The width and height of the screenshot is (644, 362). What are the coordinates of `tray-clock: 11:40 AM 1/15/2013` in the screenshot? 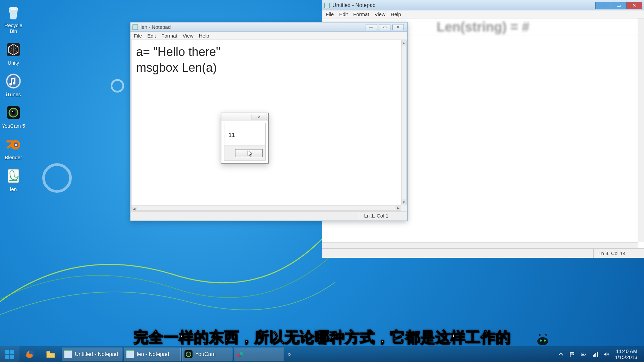 It's located at (626, 354).